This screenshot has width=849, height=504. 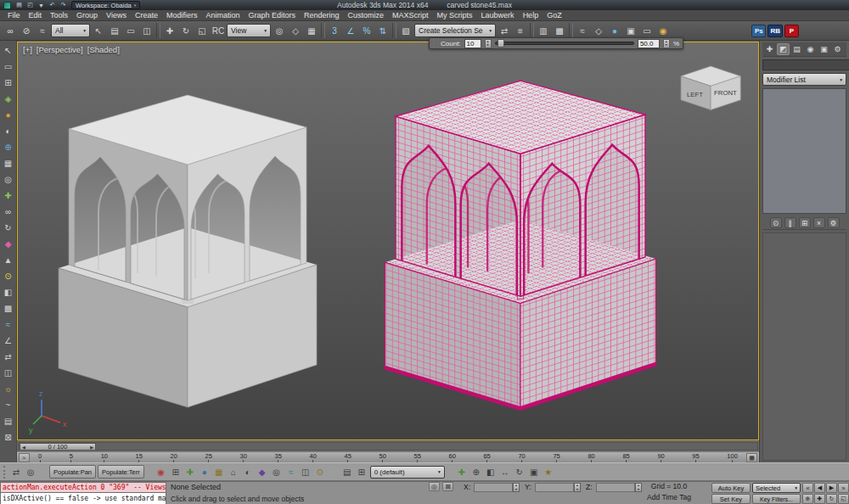 I want to click on select-and-link-icon: ∞, so click(x=10, y=31).